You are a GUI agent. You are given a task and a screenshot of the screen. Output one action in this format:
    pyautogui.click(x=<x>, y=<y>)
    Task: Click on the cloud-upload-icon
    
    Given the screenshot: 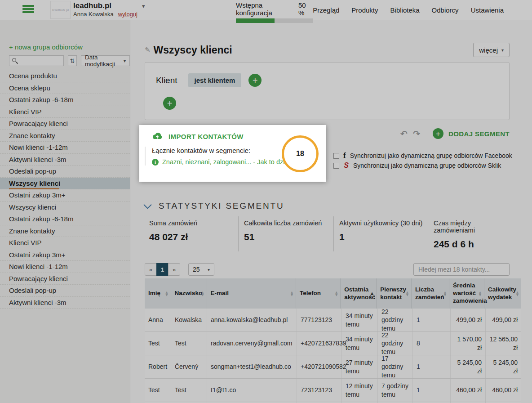 What is the action you would take?
    pyautogui.click(x=157, y=136)
    